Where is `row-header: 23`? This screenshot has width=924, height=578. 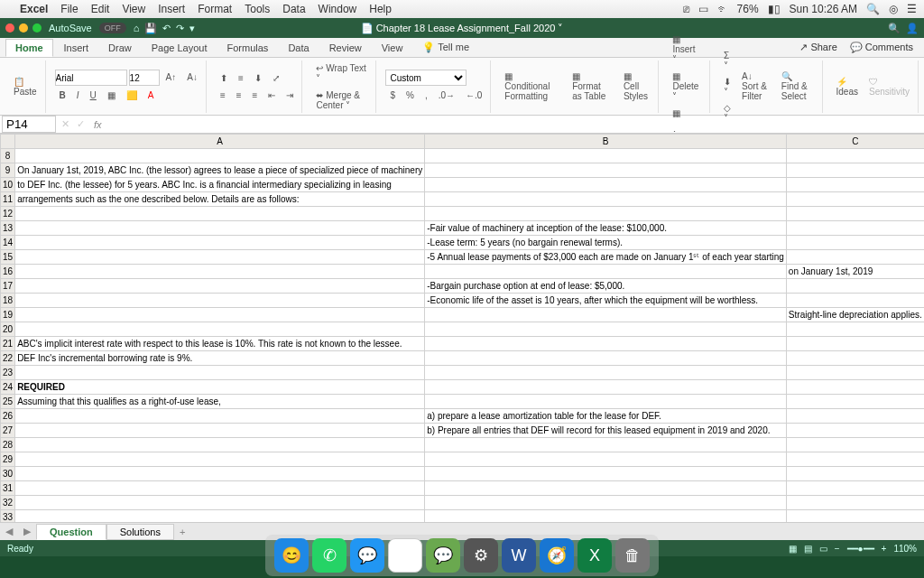 row-header: 23 is located at coordinates (8, 373).